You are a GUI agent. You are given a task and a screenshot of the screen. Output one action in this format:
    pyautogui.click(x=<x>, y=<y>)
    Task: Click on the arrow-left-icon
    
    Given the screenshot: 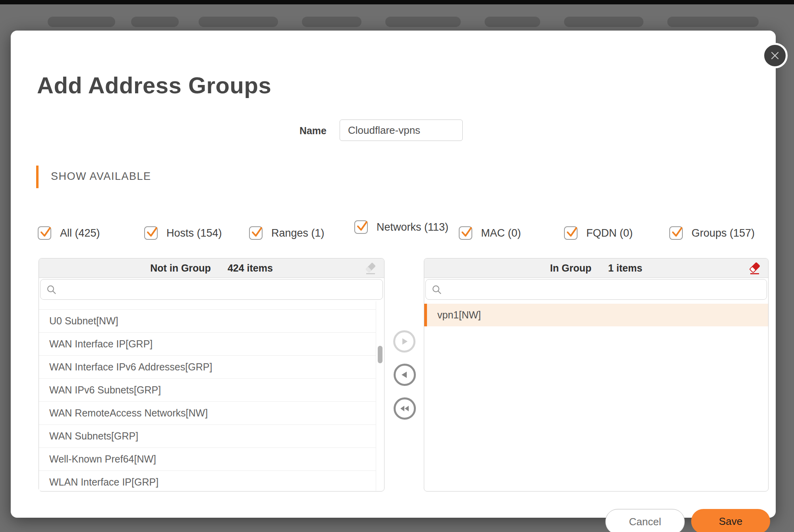 What is the action you would take?
    pyautogui.click(x=405, y=375)
    